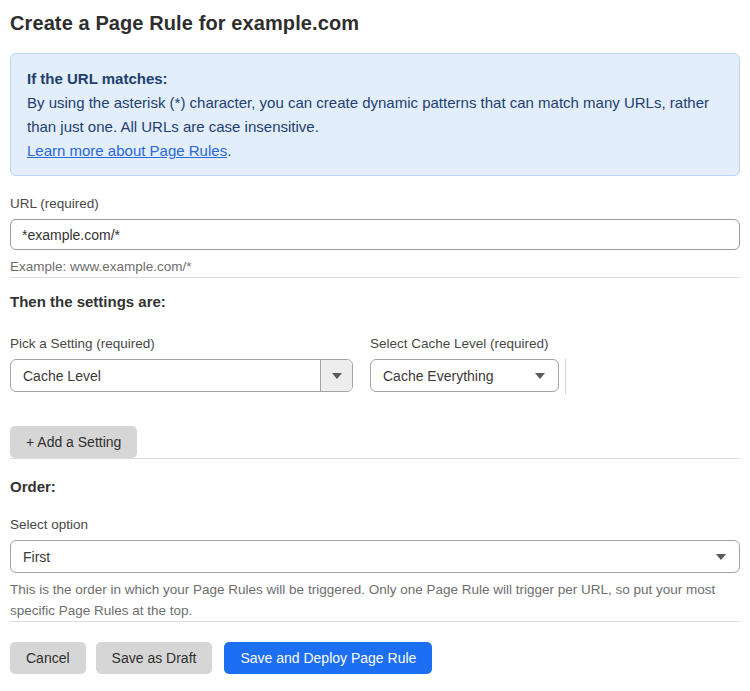 The image size is (750, 691). I want to click on link-suffix: ., so click(229, 150).